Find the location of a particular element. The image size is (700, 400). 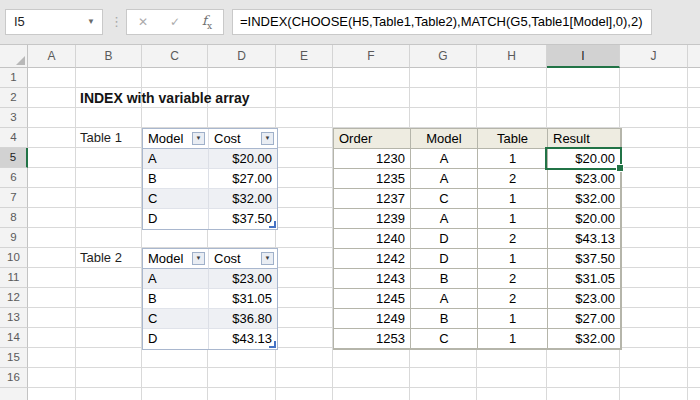

table2-cell: B is located at coordinates (176, 299).